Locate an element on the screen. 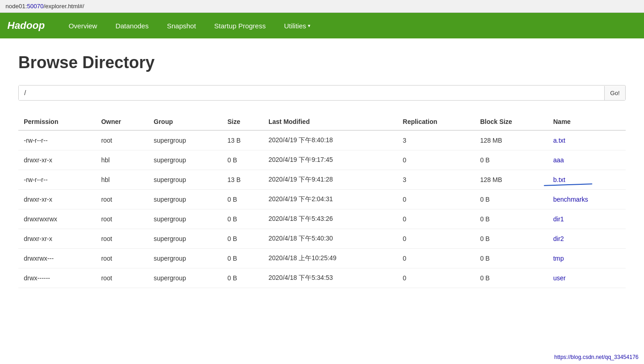 This screenshot has width=644, height=364. col-header-block-size: Block Size is located at coordinates (511, 122).